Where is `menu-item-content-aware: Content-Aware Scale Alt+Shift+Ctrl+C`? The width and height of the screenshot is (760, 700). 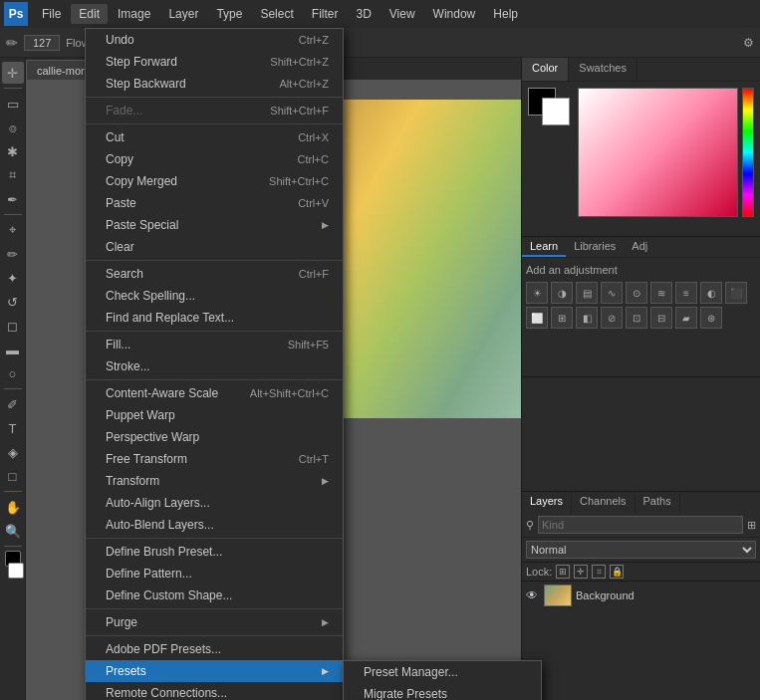 menu-item-content-aware: Content-Aware Scale Alt+Shift+Ctrl+C is located at coordinates (214, 393).